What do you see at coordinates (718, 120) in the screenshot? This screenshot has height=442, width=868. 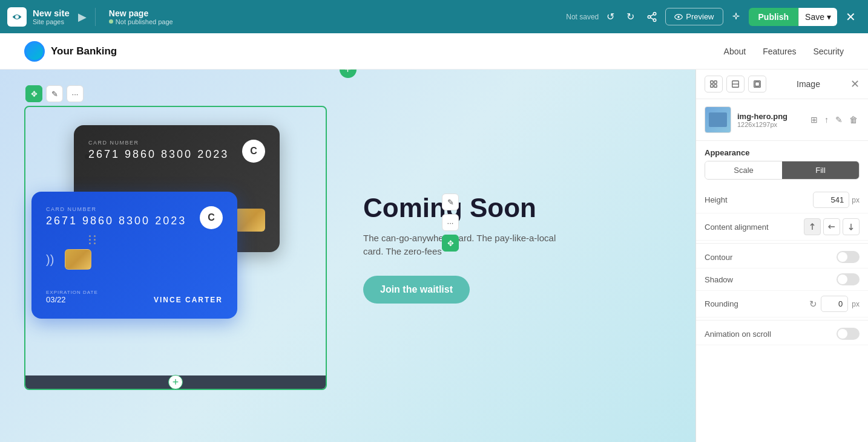 I see `img-thumbnail` at bounding box center [718, 120].